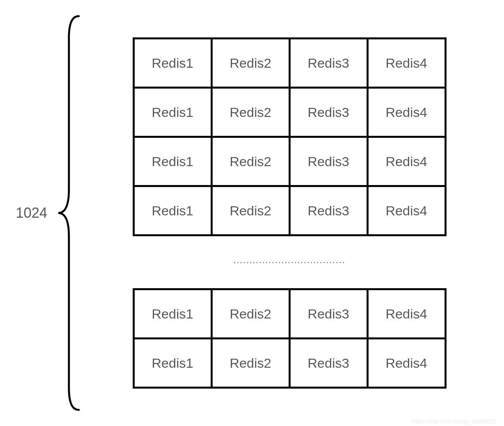  Describe the element at coordinates (69, 213) in the screenshot. I see `curly-brace-icon` at that location.